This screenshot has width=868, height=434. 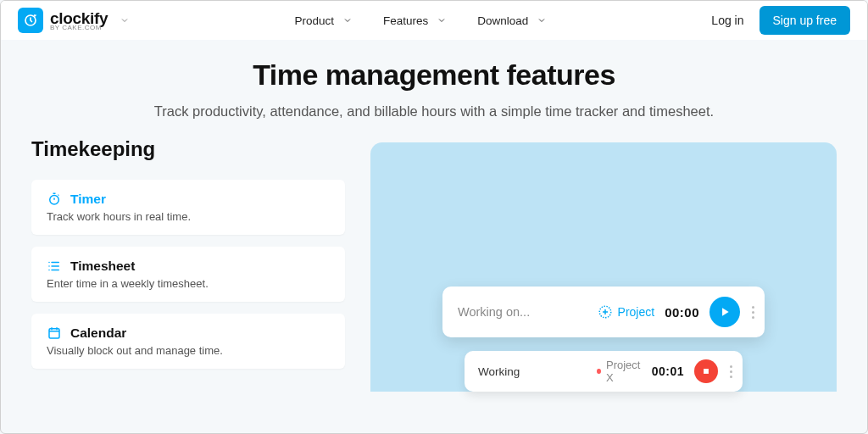 What do you see at coordinates (725, 312) in the screenshot?
I see `play-button` at bounding box center [725, 312].